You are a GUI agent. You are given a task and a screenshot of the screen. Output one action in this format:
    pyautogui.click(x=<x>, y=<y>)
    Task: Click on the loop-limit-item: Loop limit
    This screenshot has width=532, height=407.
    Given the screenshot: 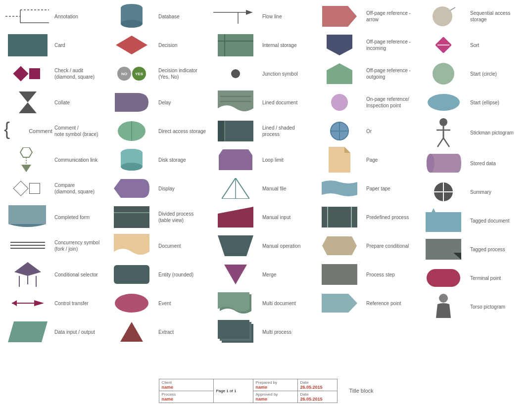 What is the action you would take?
    pyautogui.click(x=262, y=160)
    